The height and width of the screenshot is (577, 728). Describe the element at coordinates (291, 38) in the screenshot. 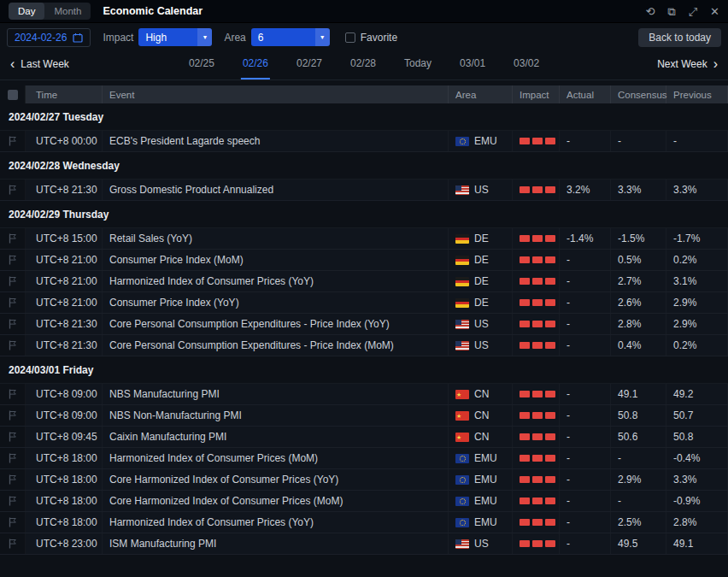

I see `area-select: 6 ▼` at that location.